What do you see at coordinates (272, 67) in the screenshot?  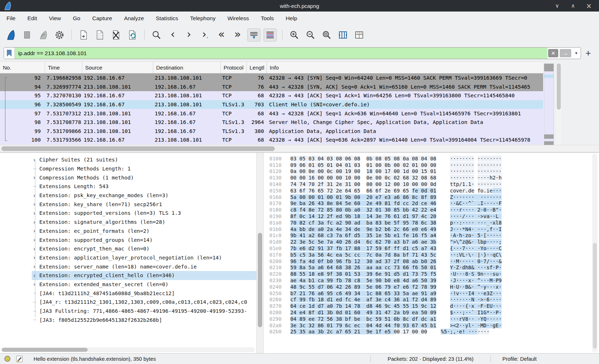 I see `packet-list-header: No.TimeSourceDestinationProtocolLengtlIn…` at bounding box center [272, 67].